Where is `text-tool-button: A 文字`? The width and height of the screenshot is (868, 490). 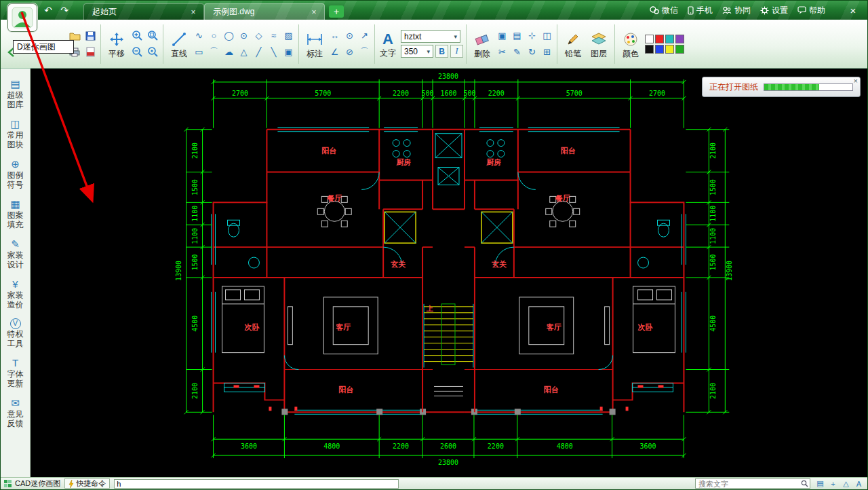 text-tool-button: A 文字 is located at coordinates (388, 44).